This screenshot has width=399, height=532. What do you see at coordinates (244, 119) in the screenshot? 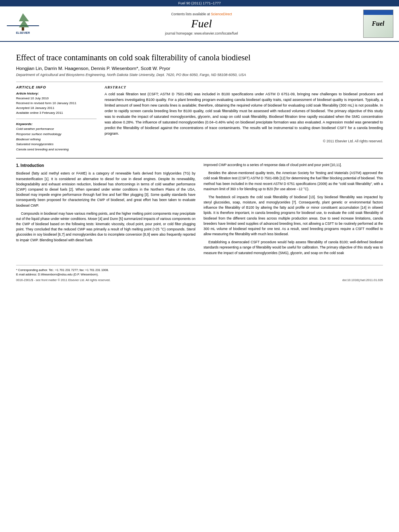
I see `abstract-section: ABSTRACT A cold soak filtration test (CS…` at bounding box center [244, 119].